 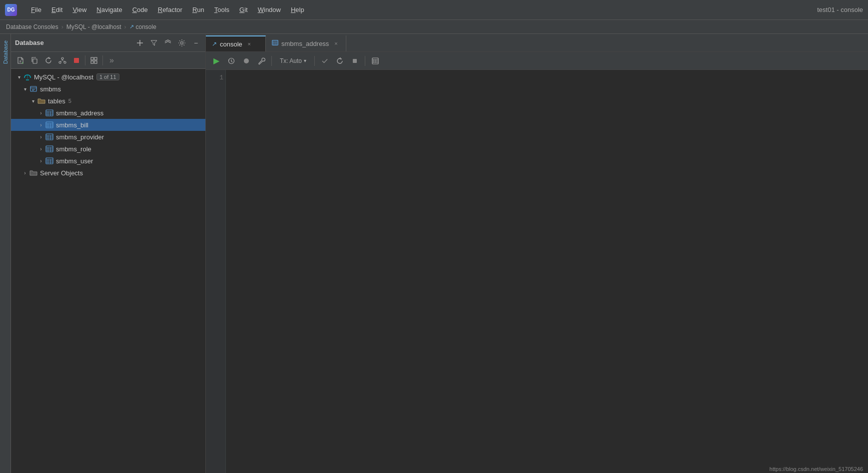 I want to click on app-logo: DG, so click(x=11, y=10).